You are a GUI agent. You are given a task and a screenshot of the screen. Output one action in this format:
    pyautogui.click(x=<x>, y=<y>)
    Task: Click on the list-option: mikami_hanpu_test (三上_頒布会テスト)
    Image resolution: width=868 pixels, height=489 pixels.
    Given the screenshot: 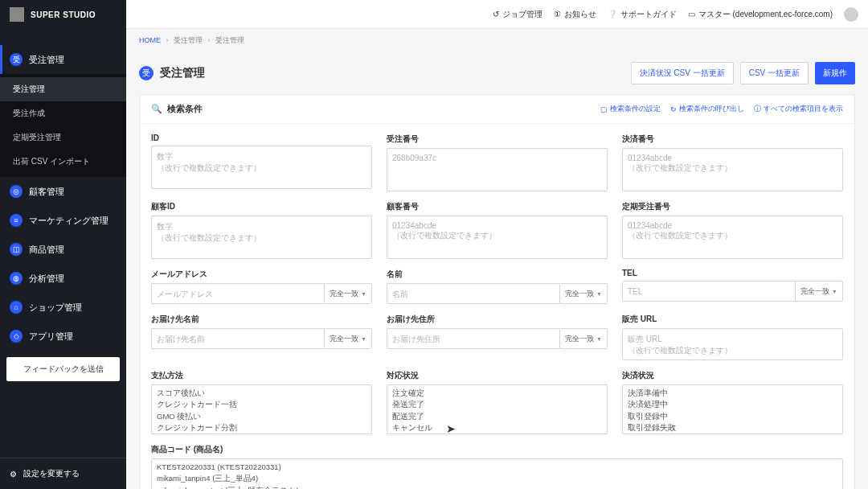 What is the action you would take?
    pyautogui.click(x=497, y=487)
    